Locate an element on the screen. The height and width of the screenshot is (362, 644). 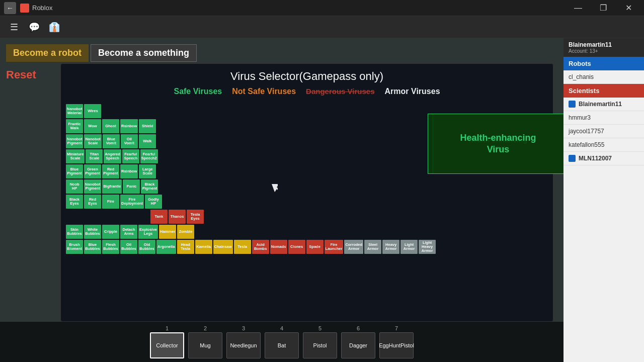
virus-button: Black Pigment is located at coordinates (149, 187).